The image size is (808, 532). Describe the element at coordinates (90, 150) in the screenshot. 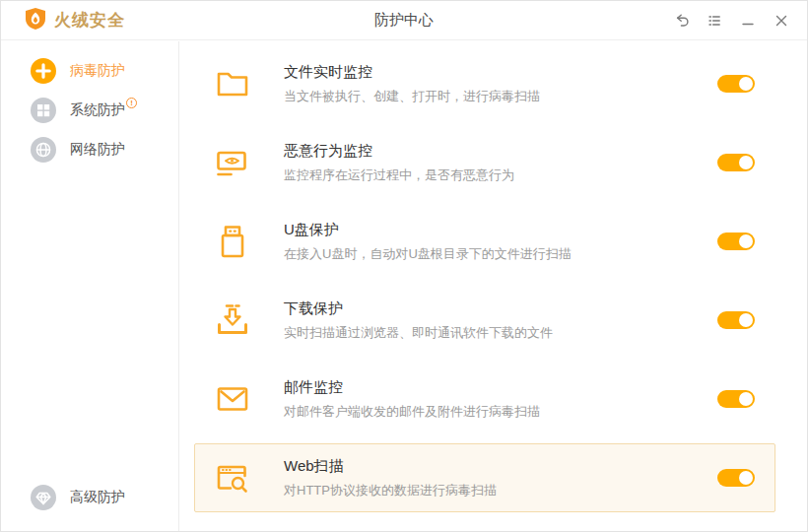

I see `sidebar-item-network-protection: 网络防护` at that location.